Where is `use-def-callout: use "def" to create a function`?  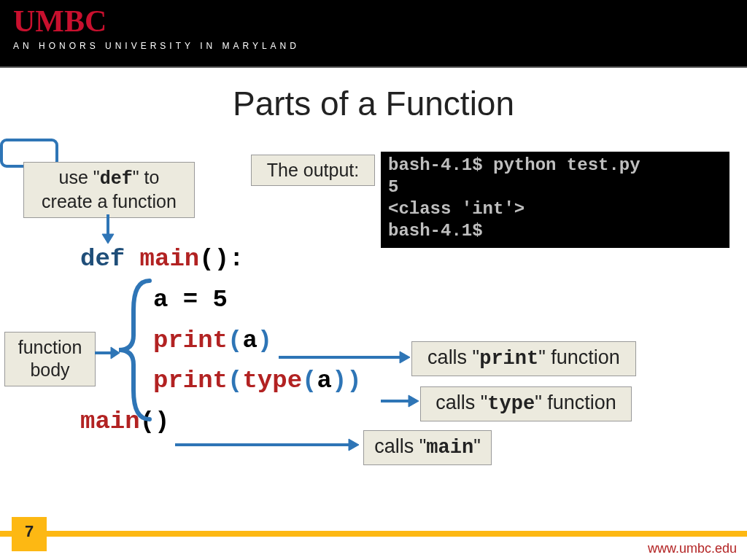
use-def-callout: use "def" to create a function is located at coordinates (109, 190).